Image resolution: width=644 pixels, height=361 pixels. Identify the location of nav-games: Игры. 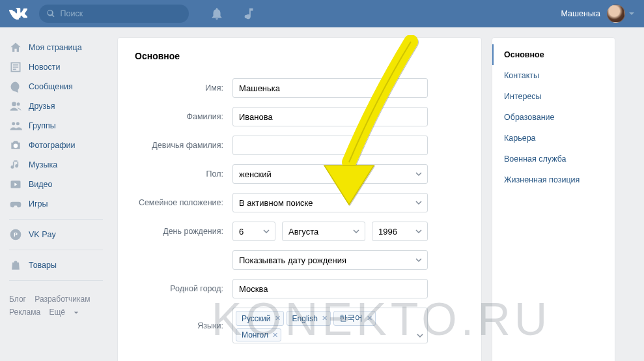
(60, 204).